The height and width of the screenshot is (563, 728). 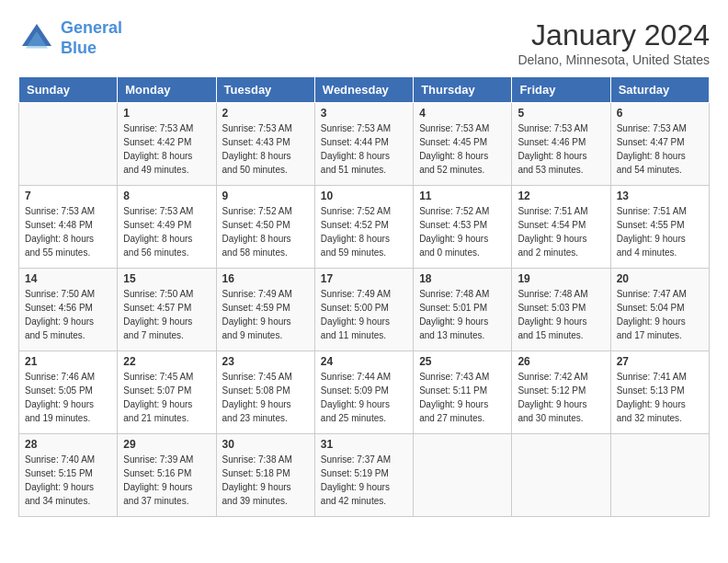 What do you see at coordinates (561, 90) in the screenshot?
I see `header-friday: Friday` at bounding box center [561, 90].